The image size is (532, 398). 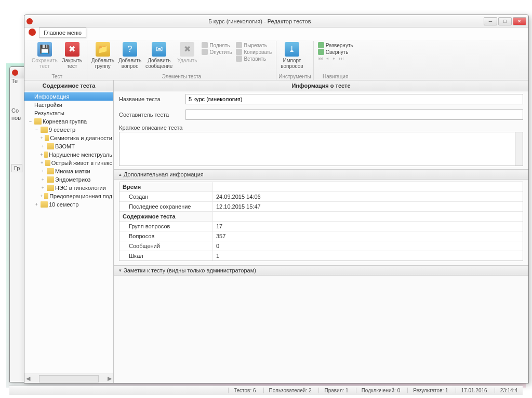 I want to click on close-test-button: ✖Закрыть тест, so click(x=72, y=56).